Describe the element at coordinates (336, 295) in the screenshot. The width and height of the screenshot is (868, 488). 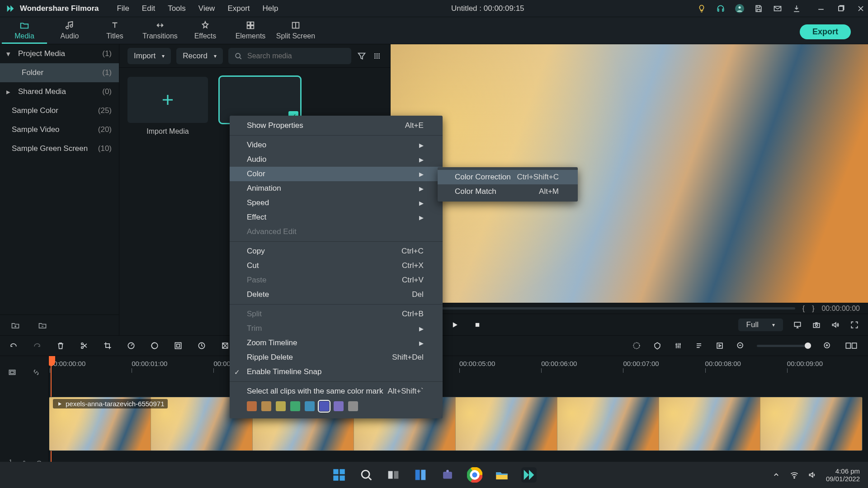
I see `ctx-delete: DeleteDel` at that location.